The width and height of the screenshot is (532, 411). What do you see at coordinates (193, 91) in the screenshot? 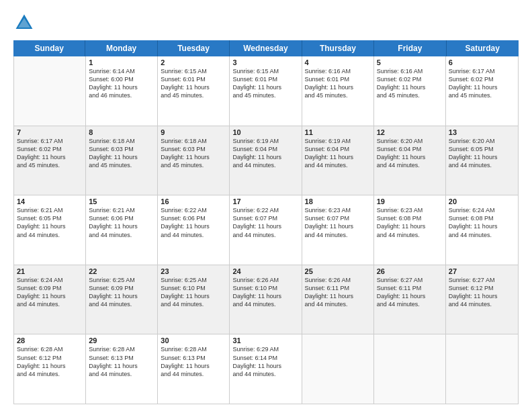
I see `calendar-cell: 2Sunrise: 6:15 AMSunset: 6:01 PMDaylight…` at bounding box center [193, 91].